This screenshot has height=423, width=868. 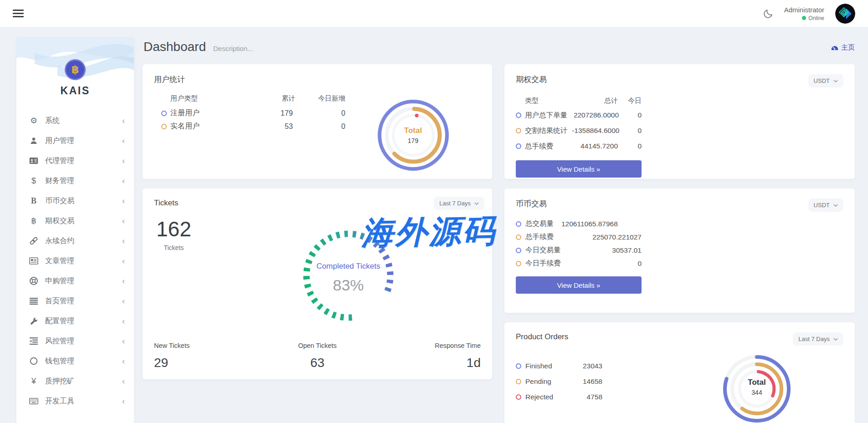 I want to click on sidebar-item-config: 配置管理‹, so click(x=75, y=321).